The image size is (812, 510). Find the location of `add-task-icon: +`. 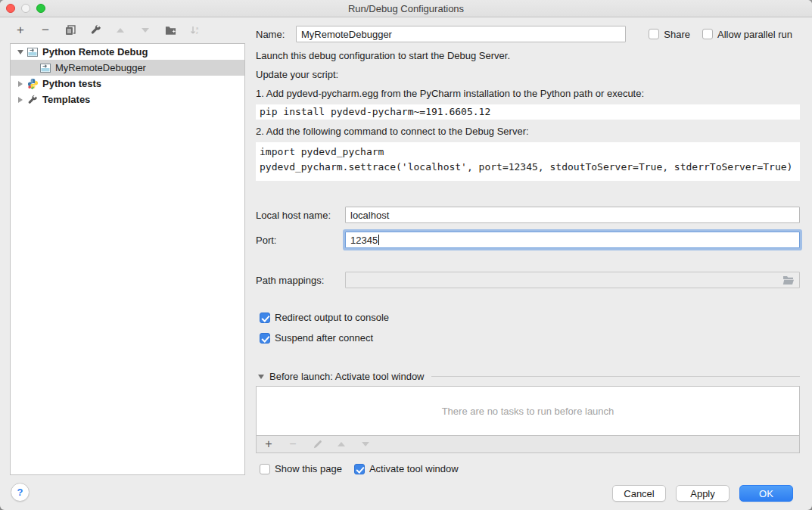

add-task-icon: + is located at coordinates (269, 444).